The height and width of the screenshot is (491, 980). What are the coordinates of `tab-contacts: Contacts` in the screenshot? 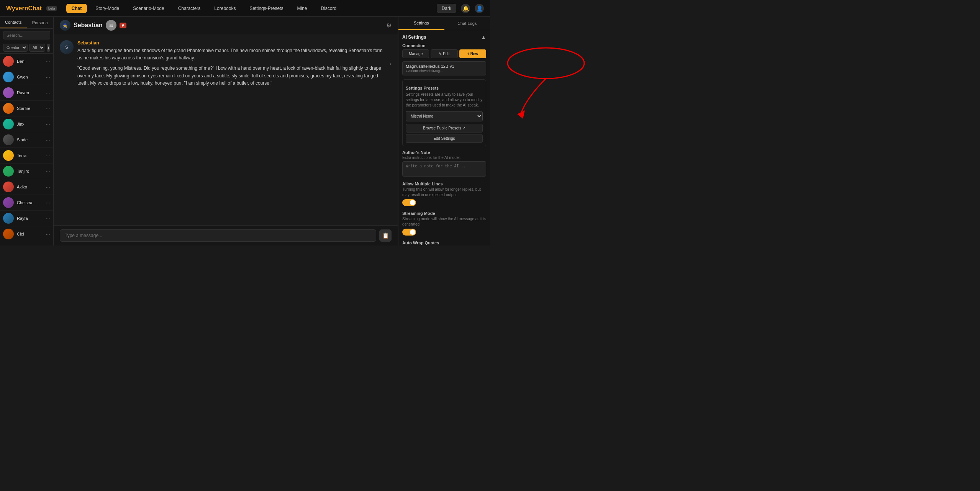 It's located at (13, 23).